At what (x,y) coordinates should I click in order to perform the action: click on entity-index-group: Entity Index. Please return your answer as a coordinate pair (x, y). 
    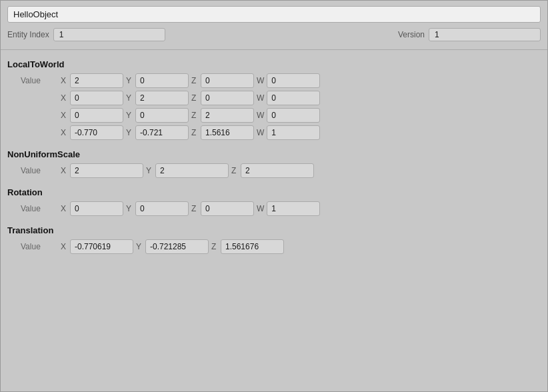
    Looking at the image, I should click on (87, 35).